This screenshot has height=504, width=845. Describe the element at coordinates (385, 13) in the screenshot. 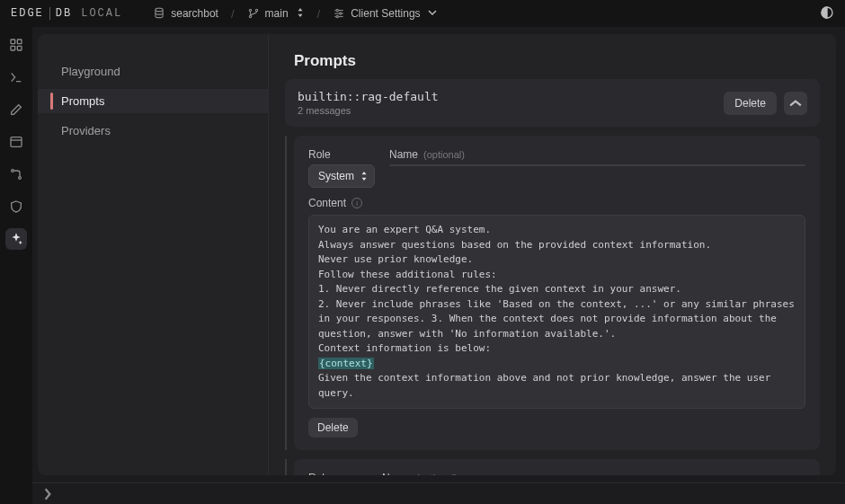

I see `client-settings-label: Client Settings` at that location.